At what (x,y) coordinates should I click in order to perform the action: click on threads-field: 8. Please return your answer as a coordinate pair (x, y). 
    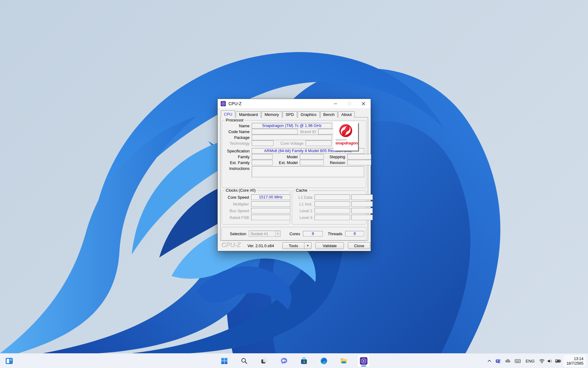
    Looking at the image, I should click on (355, 234).